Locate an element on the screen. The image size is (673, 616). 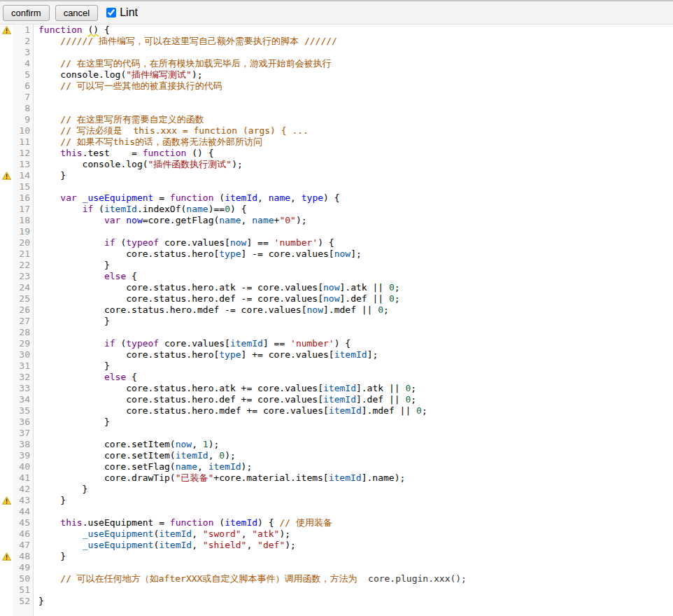
code-line: 39 core.setItem(itemId, 0); is located at coordinates (336, 456).